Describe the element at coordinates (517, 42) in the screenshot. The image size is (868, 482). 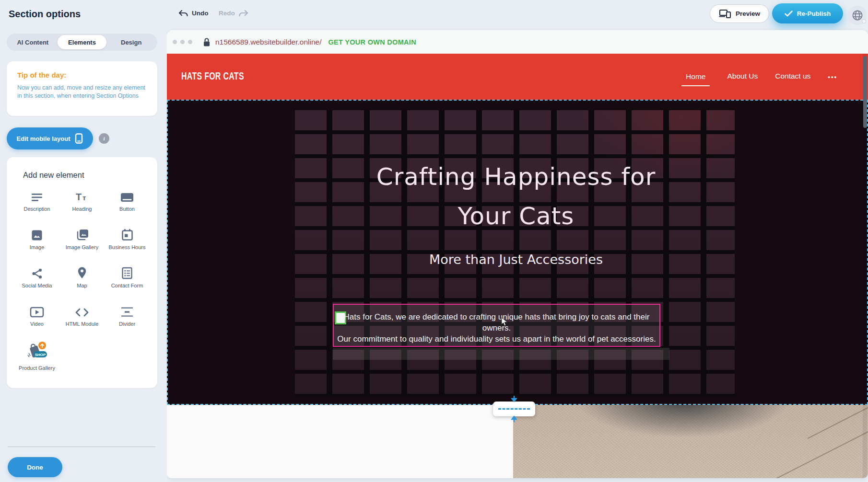
I see `browser-chrome-bar: n1566589.websitebuilder.online/ GET YOUR…` at that location.